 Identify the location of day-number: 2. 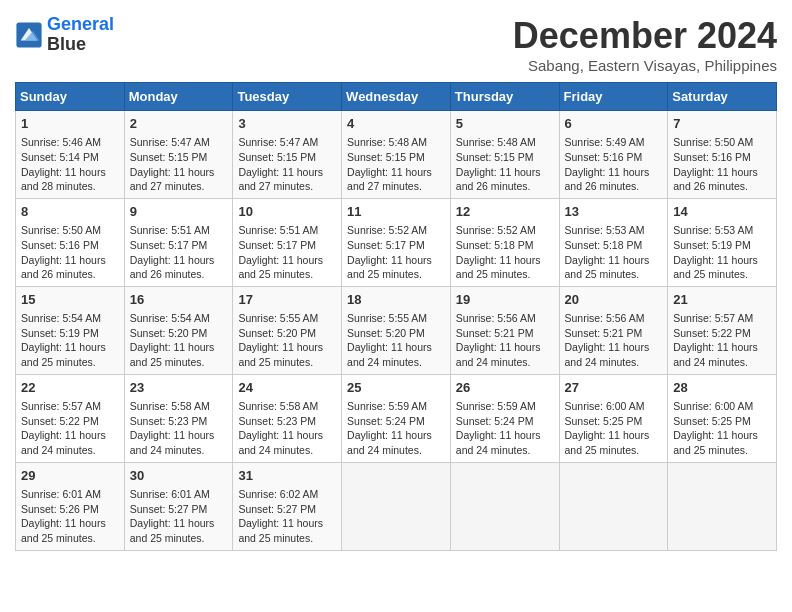
(179, 124).